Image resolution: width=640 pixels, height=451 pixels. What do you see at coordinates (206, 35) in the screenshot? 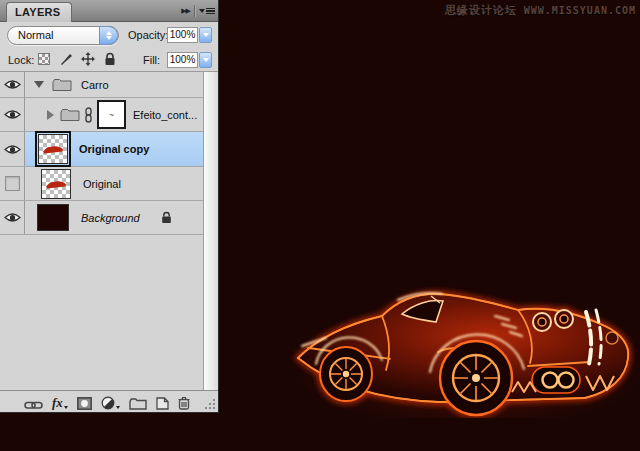
I see `opacity-dropdown-button` at bounding box center [206, 35].